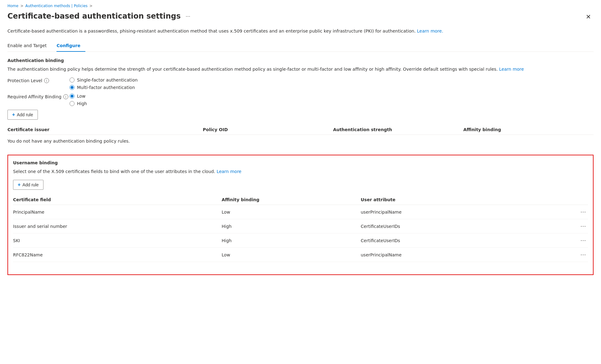 The width and height of the screenshot is (601, 364). What do you see at coordinates (13, 6) in the screenshot?
I see `breadcrumb-home: Home` at bounding box center [13, 6].